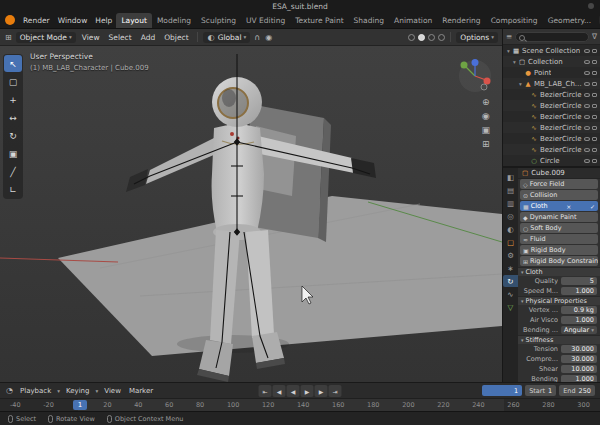 This screenshot has height=425, width=600. Describe the element at coordinates (78, 391) in the screenshot. I see `menu-keying: Keying` at that location.